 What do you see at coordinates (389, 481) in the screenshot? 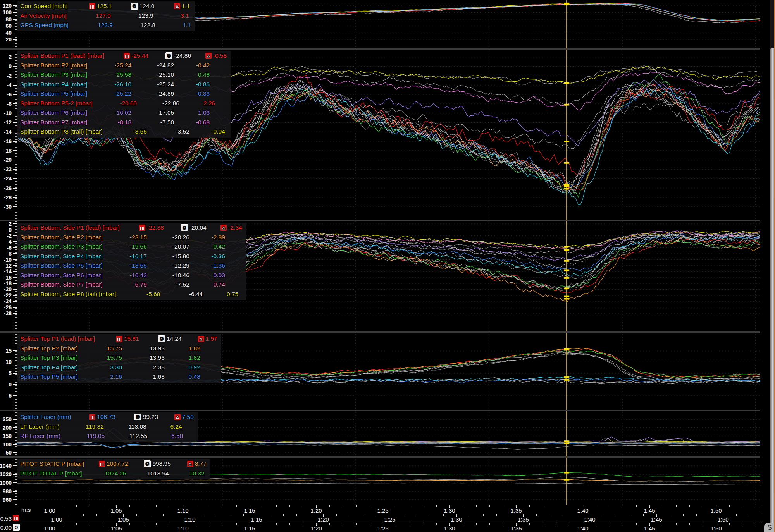
I see `plot-area-pitot: PITOT STATIC P [mbar]1007.72O998.95△8.77…` at bounding box center [389, 481].